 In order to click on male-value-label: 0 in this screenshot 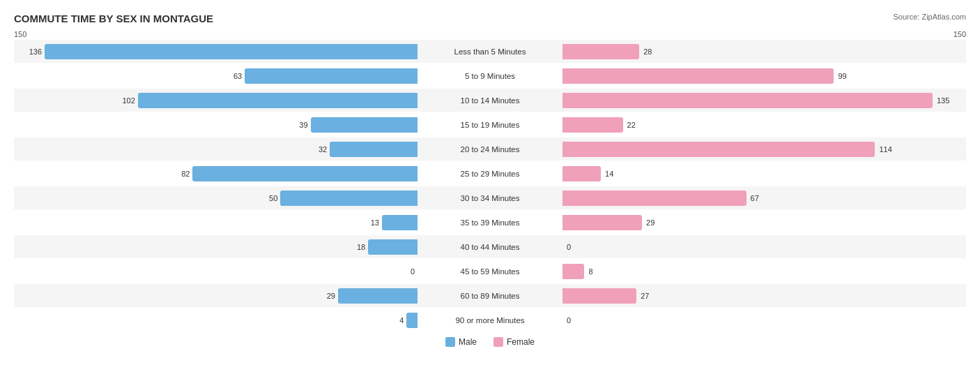, I will do `click(413, 271)`.